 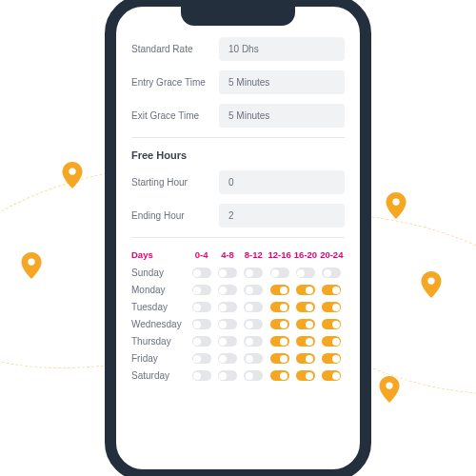 What do you see at coordinates (238, 315) in the screenshot?
I see `schedule-table: Days 0-44-88-1212-1616-2020-24 SundayMon…` at bounding box center [238, 315].